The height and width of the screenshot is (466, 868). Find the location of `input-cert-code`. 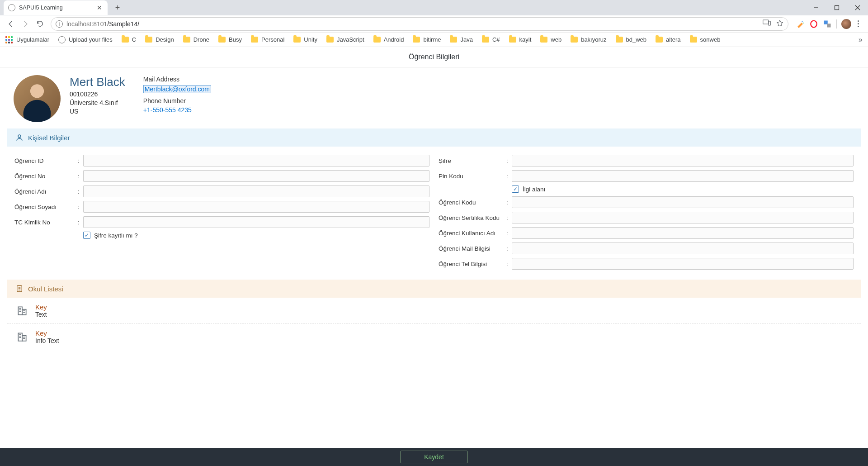

input-cert-code is located at coordinates (683, 218).